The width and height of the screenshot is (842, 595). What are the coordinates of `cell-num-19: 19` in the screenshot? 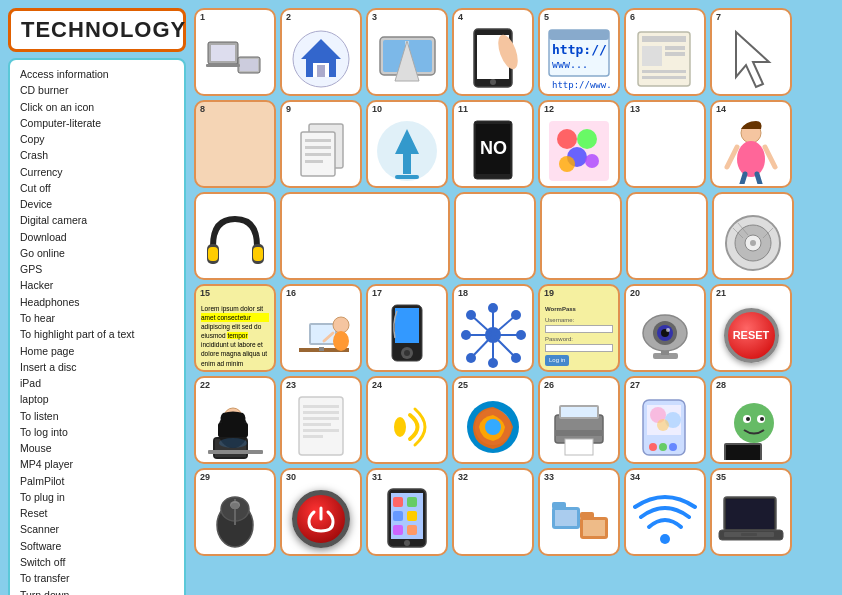 It's located at (549, 293).